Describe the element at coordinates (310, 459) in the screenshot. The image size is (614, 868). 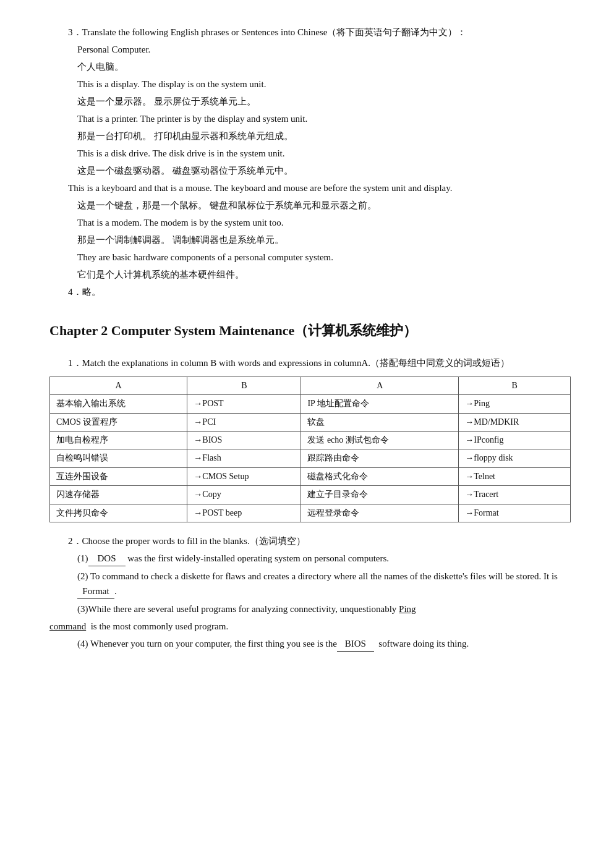
I see `table-row: 自检鸣叫错误 →Flash 跟踪路由命令 →floppy disk` at that location.